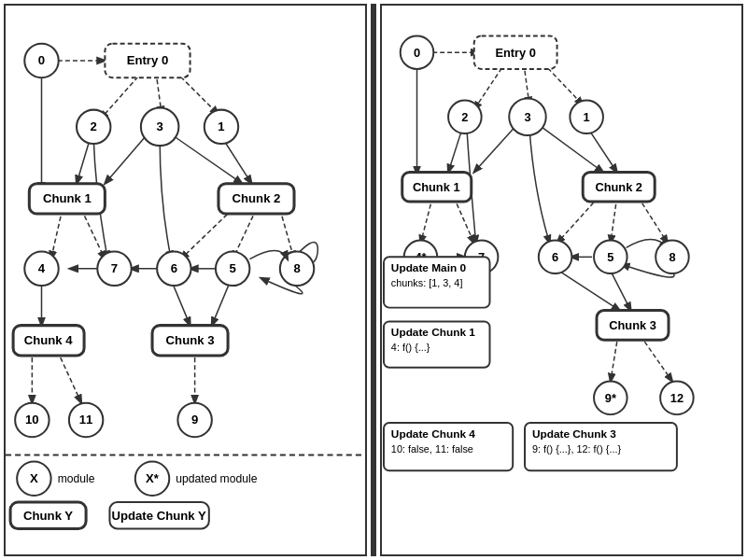  What do you see at coordinates (555, 258) in the screenshot?
I see `r-node-6-label: 6` at bounding box center [555, 258].